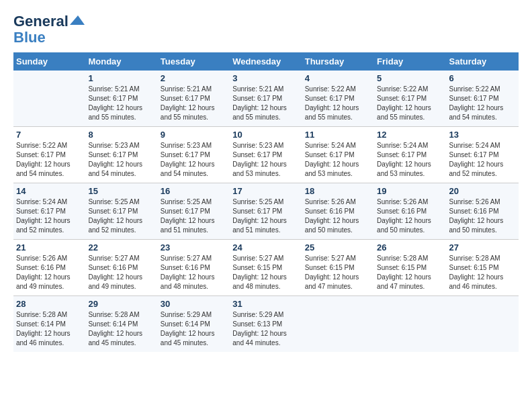 The width and height of the screenshot is (532, 411). What do you see at coordinates (339, 99) in the screenshot?
I see `calendar-cell: 4Sunrise: 5:22 AM Sunset: 6:17 PM Daylig…` at bounding box center [339, 99].